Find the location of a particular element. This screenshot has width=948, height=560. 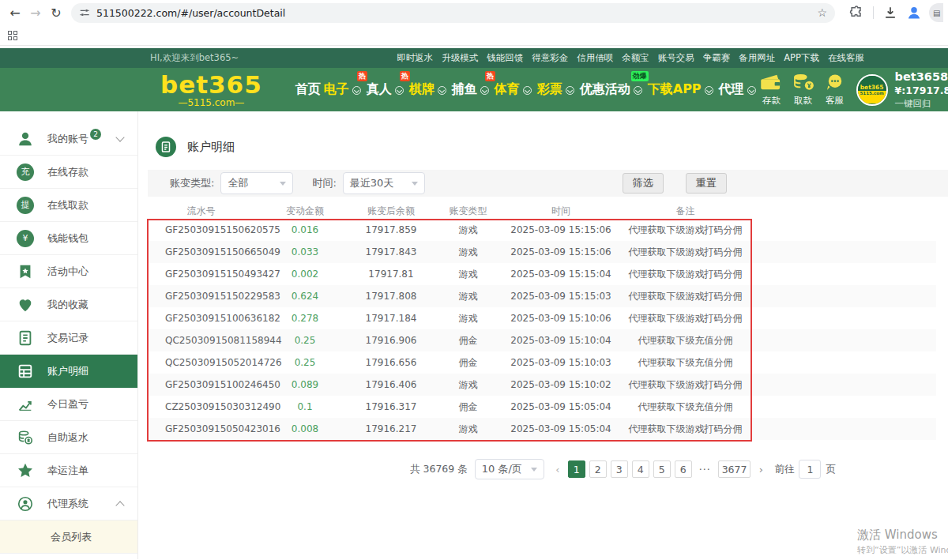

reset-button: 重置 is located at coordinates (706, 183).